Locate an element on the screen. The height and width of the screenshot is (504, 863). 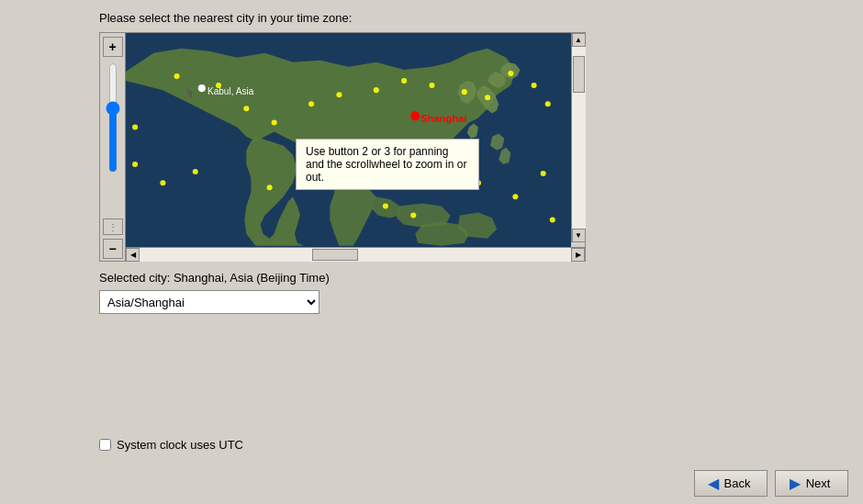
next-button: ▶ Next is located at coordinates (812, 483).